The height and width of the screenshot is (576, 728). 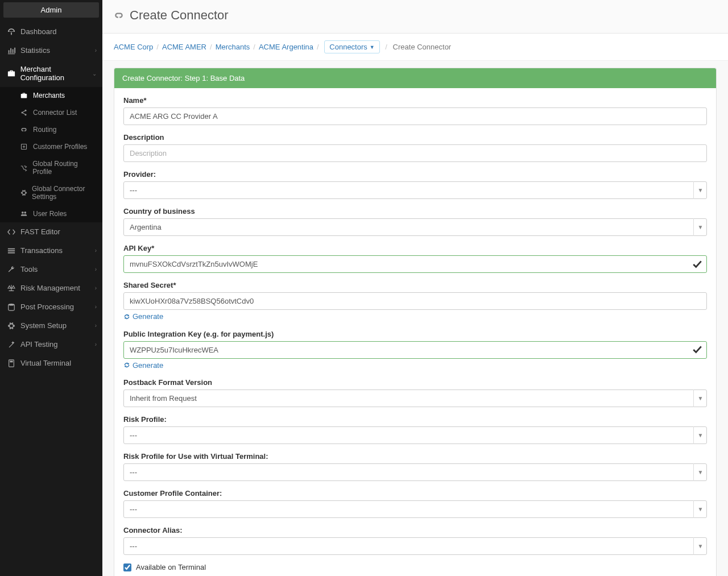 I want to click on nav-label: Risk Management, so click(x=50, y=288).